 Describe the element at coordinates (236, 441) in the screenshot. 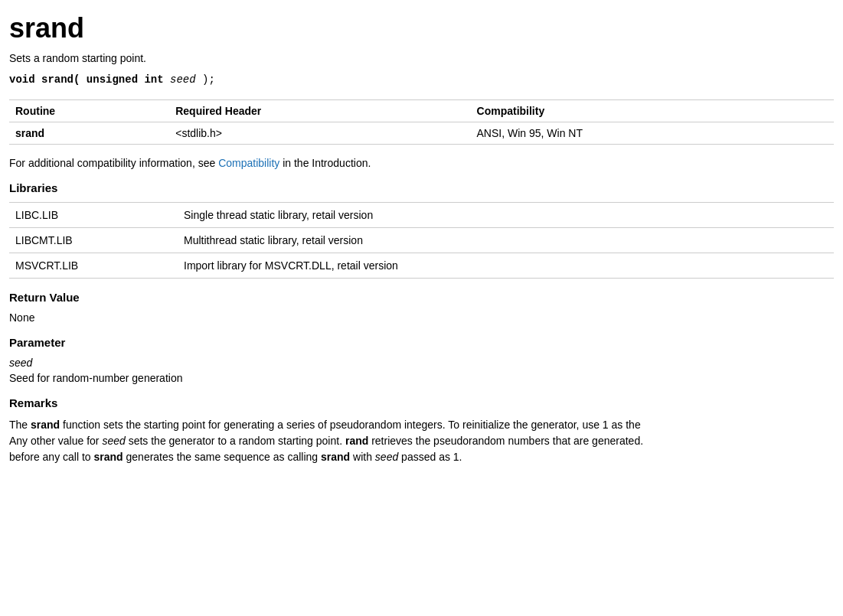

I see `remarks-mid2: sets the generator to a random starting …` at that location.